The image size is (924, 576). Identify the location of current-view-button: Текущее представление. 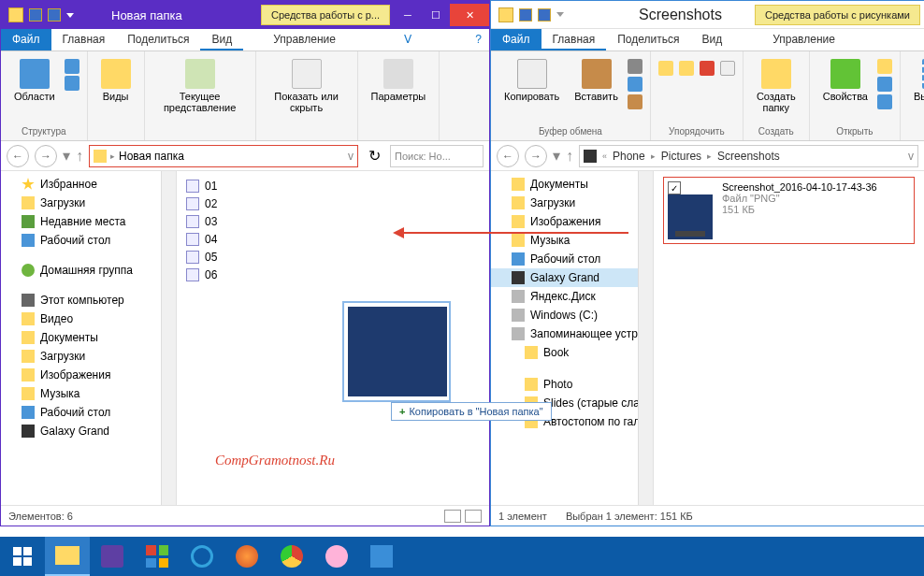
(200, 86).